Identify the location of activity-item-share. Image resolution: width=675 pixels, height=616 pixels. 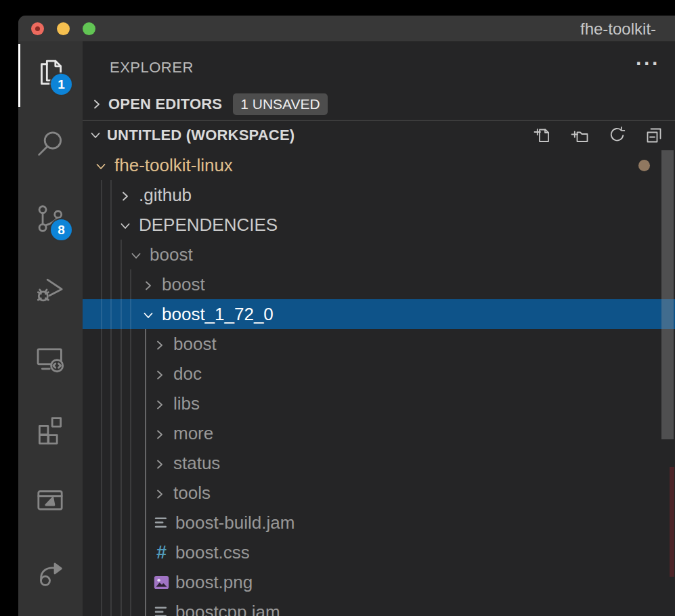
(50, 572).